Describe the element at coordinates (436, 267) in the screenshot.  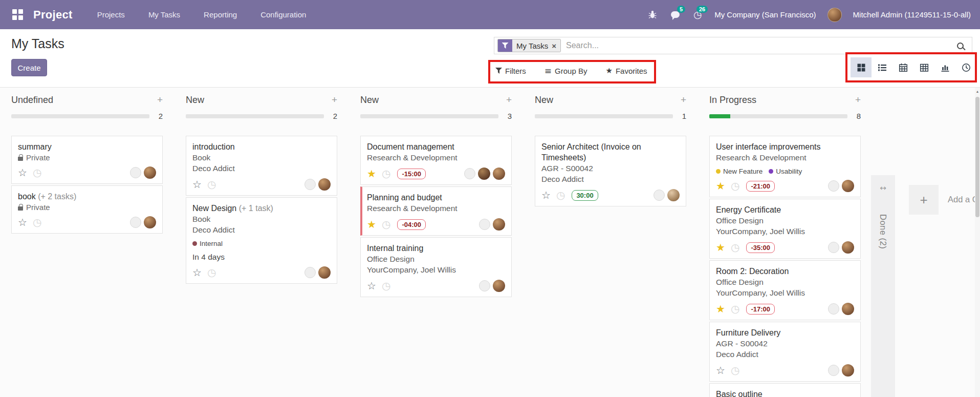
I see `task-card: Internal training Office DesignYourCompa…` at that location.